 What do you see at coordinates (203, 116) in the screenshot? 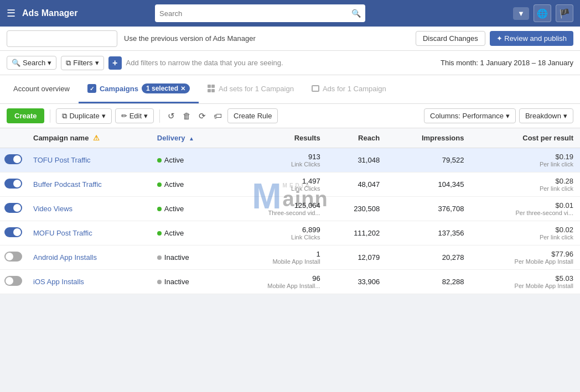
I see `refresh-btn: ⟳` at bounding box center [203, 116].